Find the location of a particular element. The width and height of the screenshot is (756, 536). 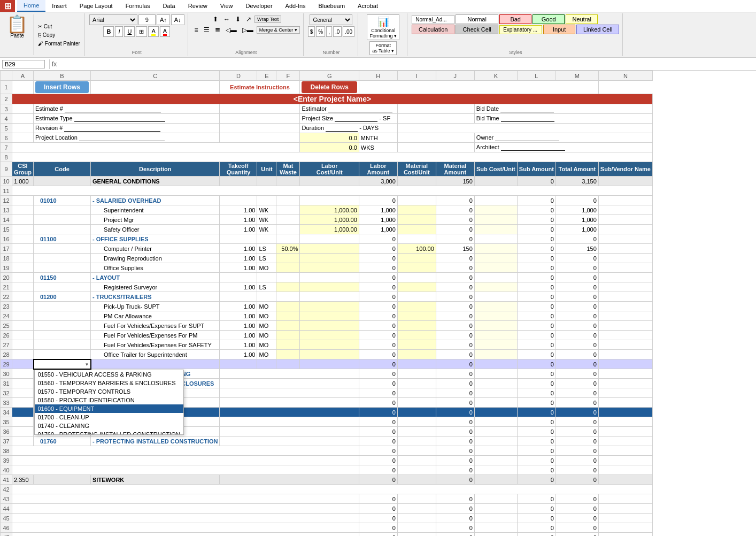

cell-n33 is located at coordinates (626, 403).